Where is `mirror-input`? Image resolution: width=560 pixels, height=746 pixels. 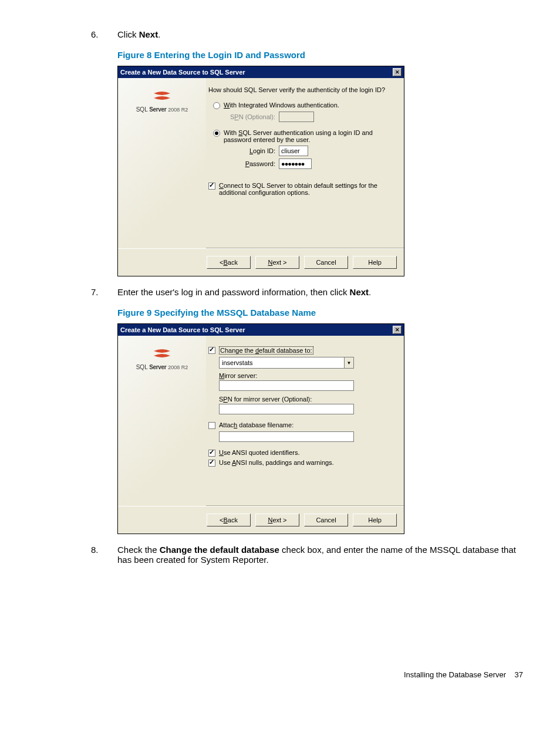 mirror-input is located at coordinates (286, 386).